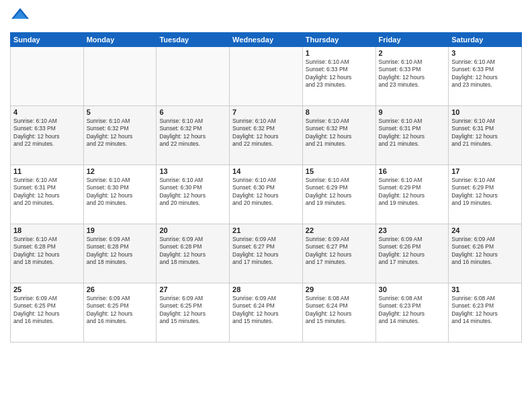  I want to click on calendar-cell: 29Sunrise: 6:08 AM Sunset: 6:24 PM Dayli…, so click(339, 313).